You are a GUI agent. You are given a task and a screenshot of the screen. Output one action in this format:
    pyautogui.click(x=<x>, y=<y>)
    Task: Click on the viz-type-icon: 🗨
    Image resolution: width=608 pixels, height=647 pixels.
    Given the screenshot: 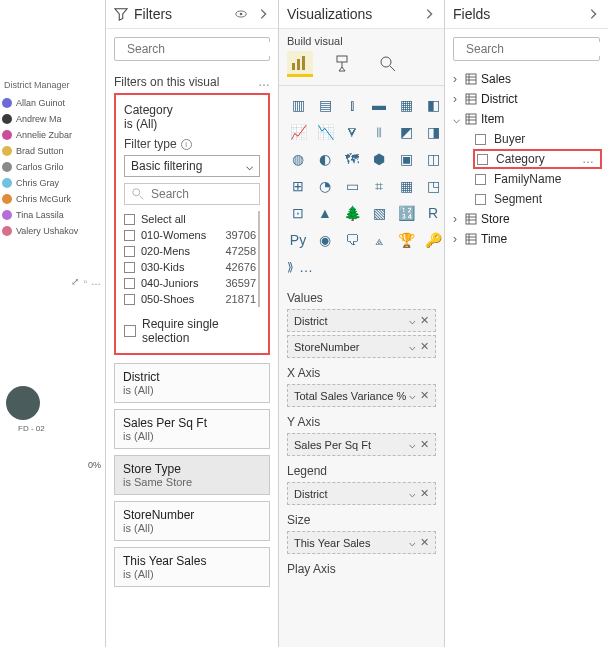 What is the action you would take?
    pyautogui.click(x=352, y=240)
    